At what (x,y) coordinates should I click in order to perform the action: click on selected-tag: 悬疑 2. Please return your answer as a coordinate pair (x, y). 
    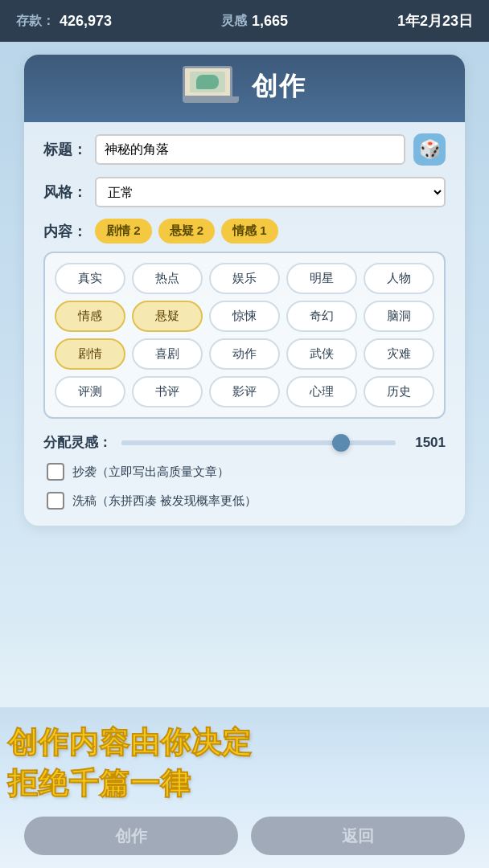
    Looking at the image, I should click on (187, 231).